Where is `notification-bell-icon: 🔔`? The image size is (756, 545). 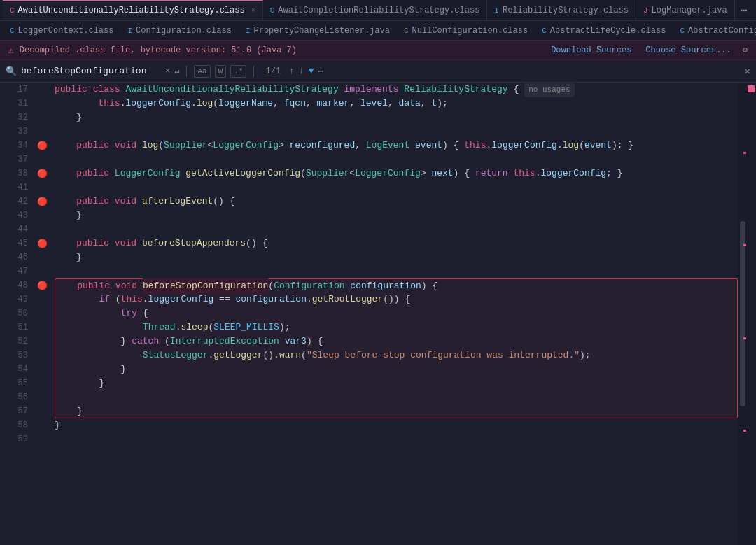 notification-bell-icon: 🔔 is located at coordinates (755, 10).